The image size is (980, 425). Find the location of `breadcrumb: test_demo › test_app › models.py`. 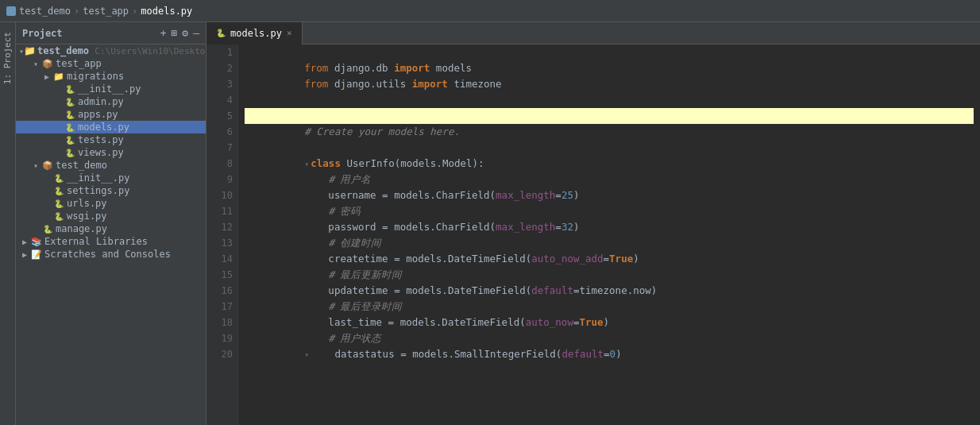

breadcrumb: test_demo › test_app › models.py is located at coordinates (99, 11).